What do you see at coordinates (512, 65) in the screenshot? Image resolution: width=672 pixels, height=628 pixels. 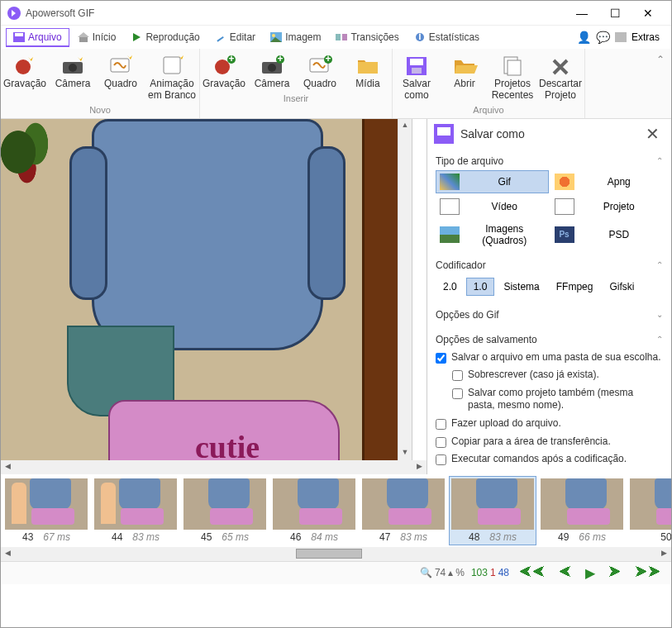 I see `recent-icon` at bounding box center [512, 65].